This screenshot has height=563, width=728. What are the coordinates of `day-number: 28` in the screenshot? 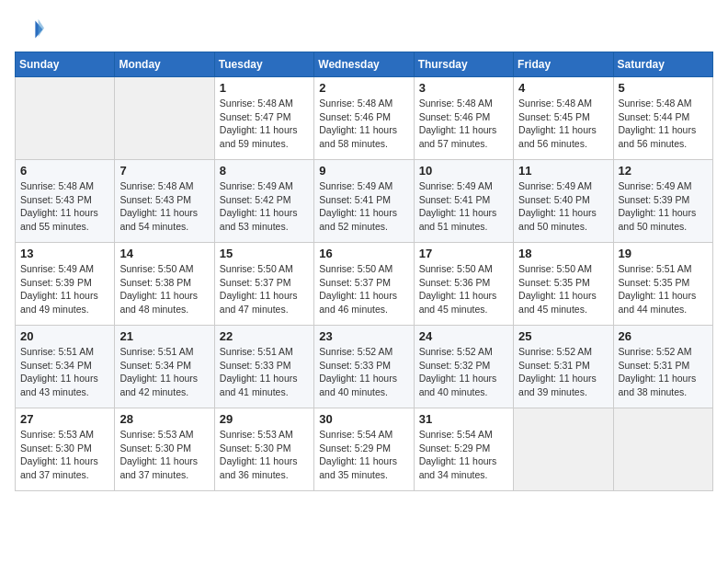 It's located at (164, 419).